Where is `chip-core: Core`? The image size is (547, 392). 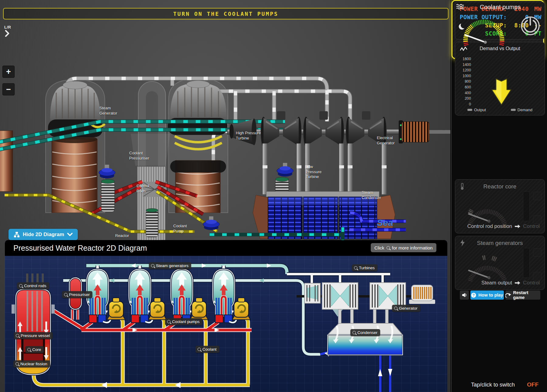 chip-core: Core is located at coordinates (35, 349).